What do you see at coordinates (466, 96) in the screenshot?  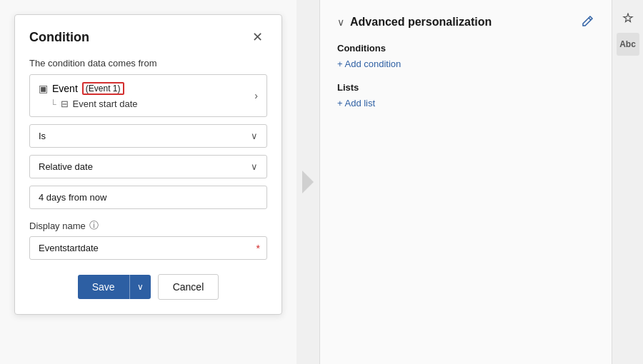 I see `lists-section: Lists + Add list` at bounding box center [466, 96].